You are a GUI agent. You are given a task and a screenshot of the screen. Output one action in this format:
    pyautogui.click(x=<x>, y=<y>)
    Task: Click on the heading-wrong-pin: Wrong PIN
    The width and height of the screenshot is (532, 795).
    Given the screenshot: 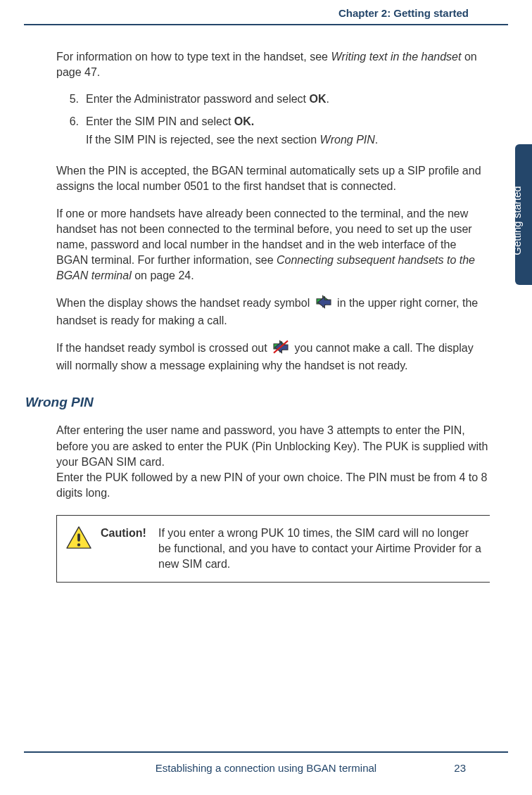 What is the action you would take?
    pyautogui.click(x=258, y=402)
    